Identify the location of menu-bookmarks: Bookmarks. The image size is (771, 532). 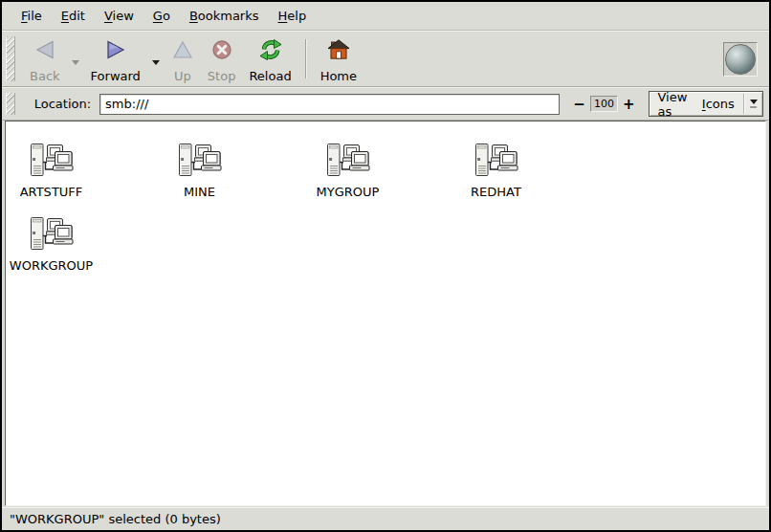
(224, 15).